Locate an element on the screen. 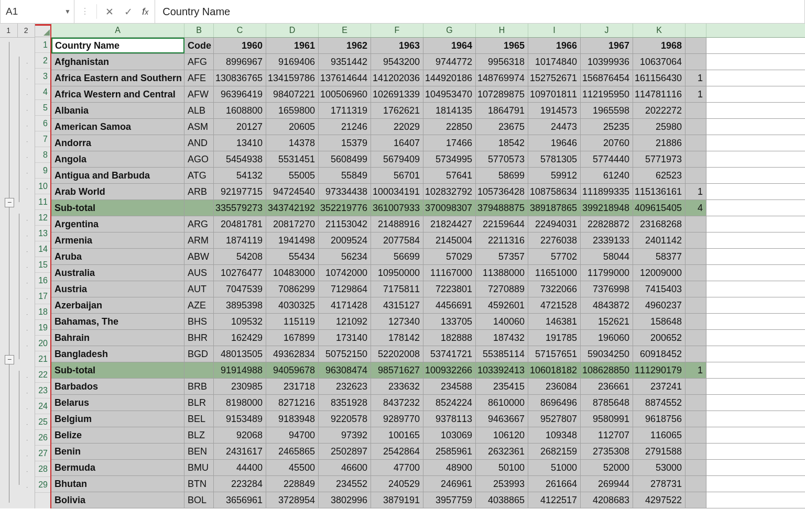 The width and height of the screenshot is (805, 532). outline-level-2-button: 2 is located at coordinates (26, 30).